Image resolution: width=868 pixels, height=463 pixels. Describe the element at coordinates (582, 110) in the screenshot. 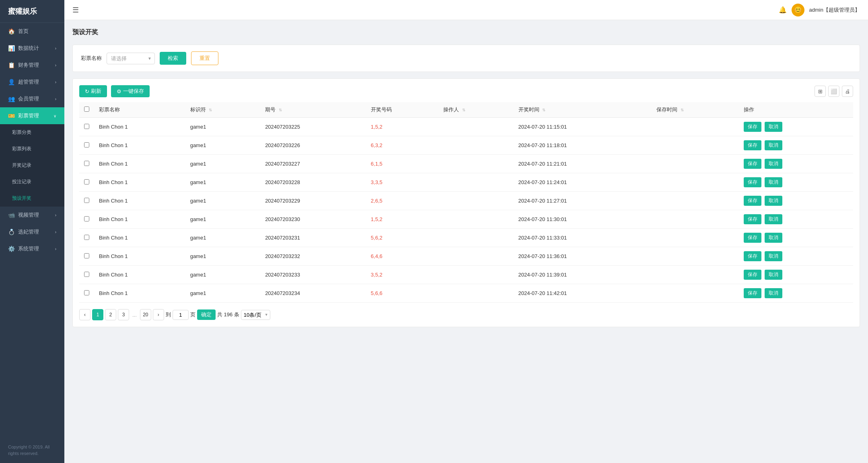

I see `col-draw-time: 开奖时间 ⇅` at that location.